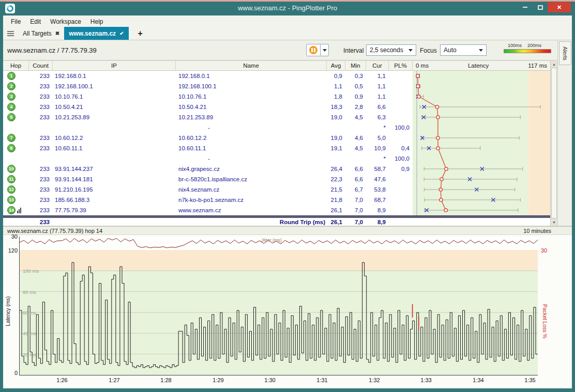 This screenshot has width=575, height=392. I want to click on tab-close-icon: ✖, so click(57, 33).